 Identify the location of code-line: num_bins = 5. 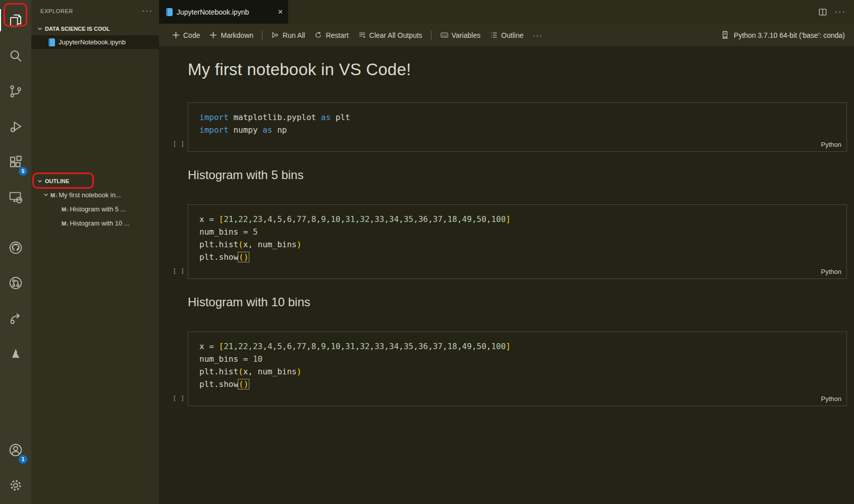
(520, 232).